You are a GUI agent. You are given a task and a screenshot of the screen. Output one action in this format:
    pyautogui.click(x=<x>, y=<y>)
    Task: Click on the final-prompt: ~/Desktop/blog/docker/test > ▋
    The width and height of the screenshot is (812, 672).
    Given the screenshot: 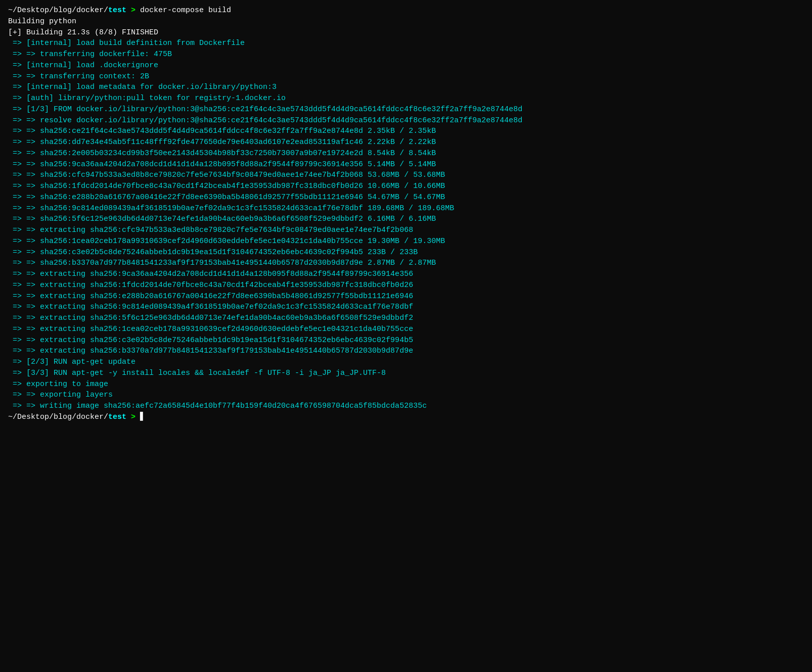 What is the action you would take?
    pyautogui.click(x=406, y=417)
    